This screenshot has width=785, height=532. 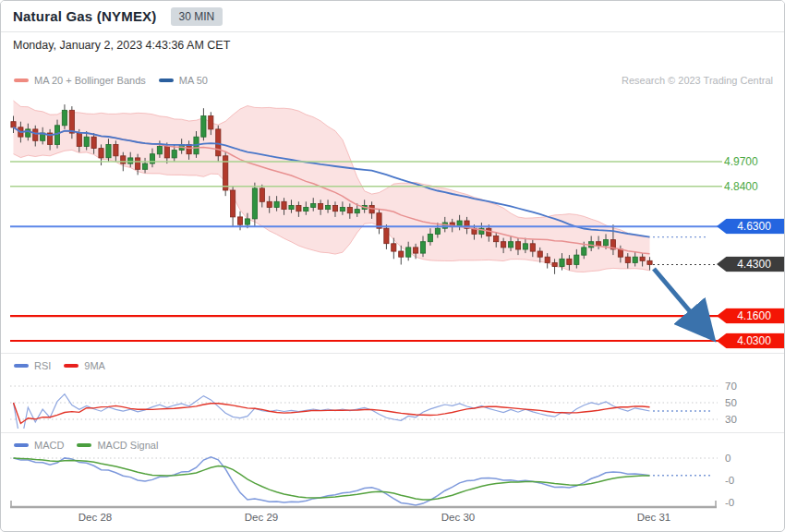 What do you see at coordinates (39, 445) in the screenshot?
I see `legend-item: MACD` at bounding box center [39, 445].